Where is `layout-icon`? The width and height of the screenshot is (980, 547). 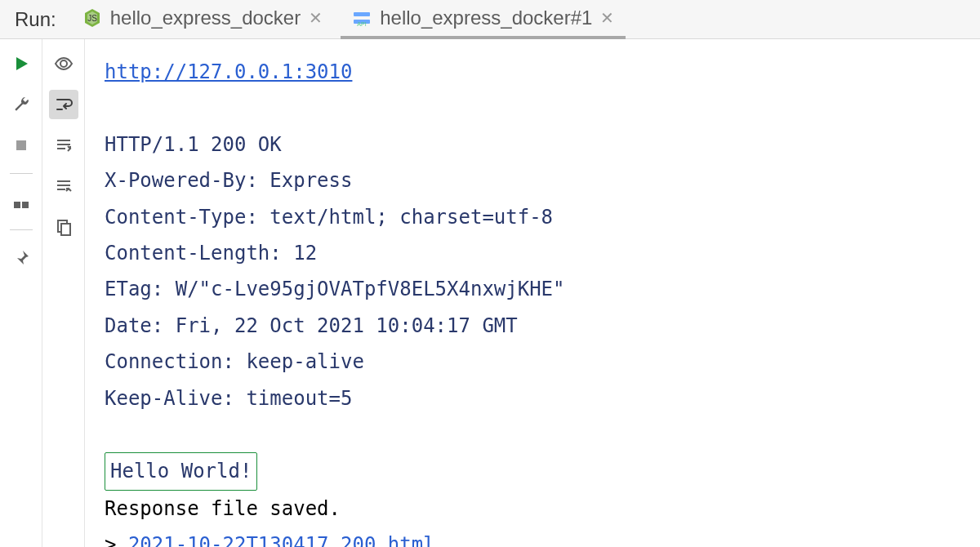
layout-icon is located at coordinates (21, 202).